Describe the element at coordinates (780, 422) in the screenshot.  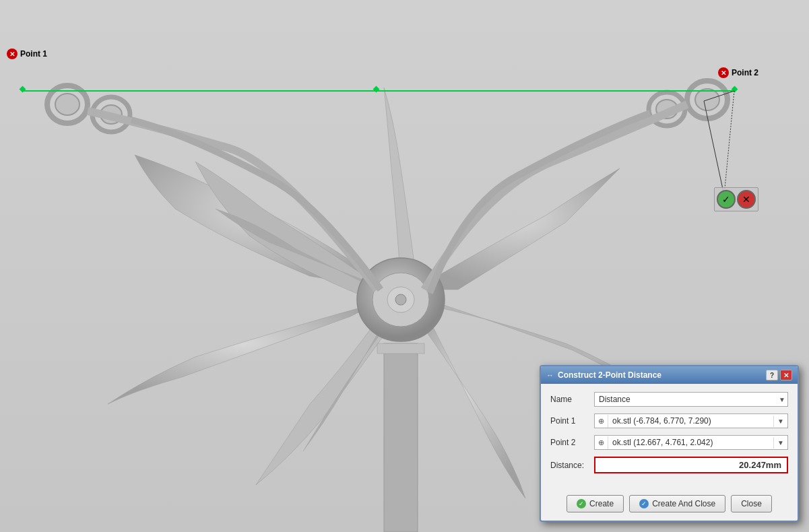
I see `point1-select-arrow: ▼` at that location.